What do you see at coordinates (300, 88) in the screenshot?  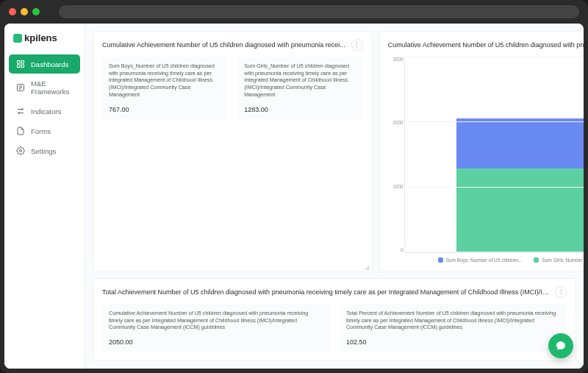 I see `metric-girls: Sum Girls_Number of U5 children diagnose…` at bounding box center [300, 88].